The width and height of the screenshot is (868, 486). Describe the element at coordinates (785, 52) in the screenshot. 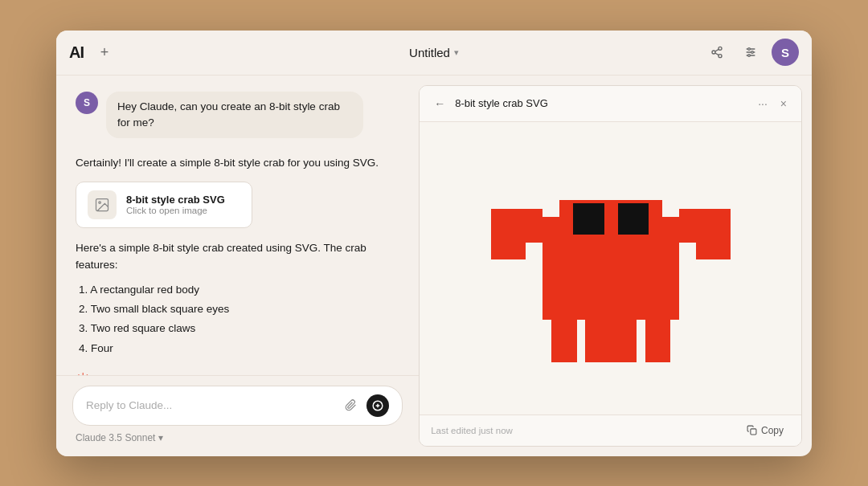

I see `avatar: S` at that location.